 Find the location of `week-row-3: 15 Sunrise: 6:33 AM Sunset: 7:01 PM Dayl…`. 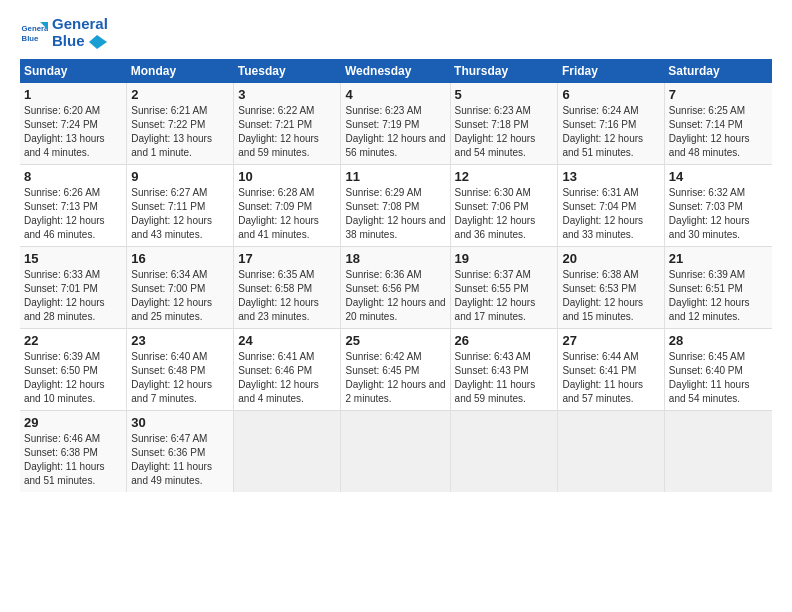

week-row-3: 15 Sunrise: 6:33 AM Sunset: 7:01 PM Dayl… is located at coordinates (396, 288).